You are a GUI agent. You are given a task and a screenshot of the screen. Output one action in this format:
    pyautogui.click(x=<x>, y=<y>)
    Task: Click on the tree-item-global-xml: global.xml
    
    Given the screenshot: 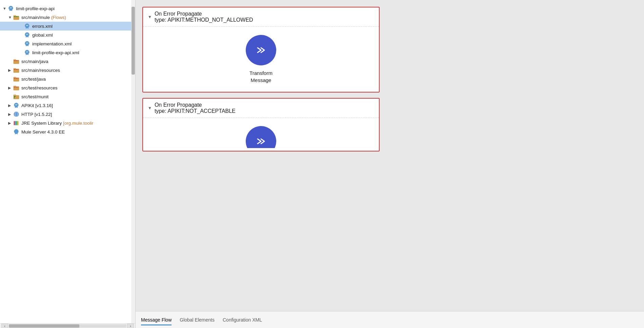 What is the action you would take?
    pyautogui.click(x=68, y=35)
    